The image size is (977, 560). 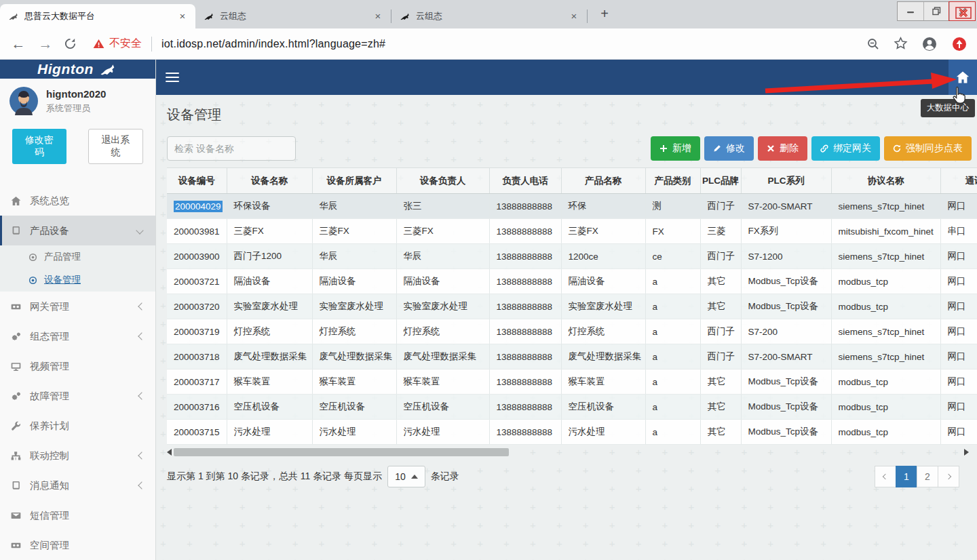 What do you see at coordinates (930, 44) in the screenshot?
I see `profile-icon` at bounding box center [930, 44].